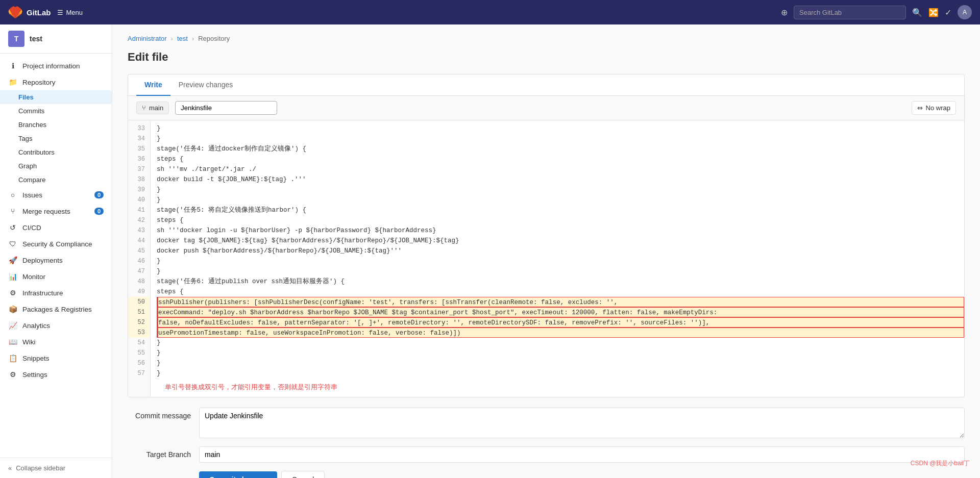  What do you see at coordinates (29, 342) in the screenshot?
I see `sidebar-item-label: Wiki` at bounding box center [29, 342].